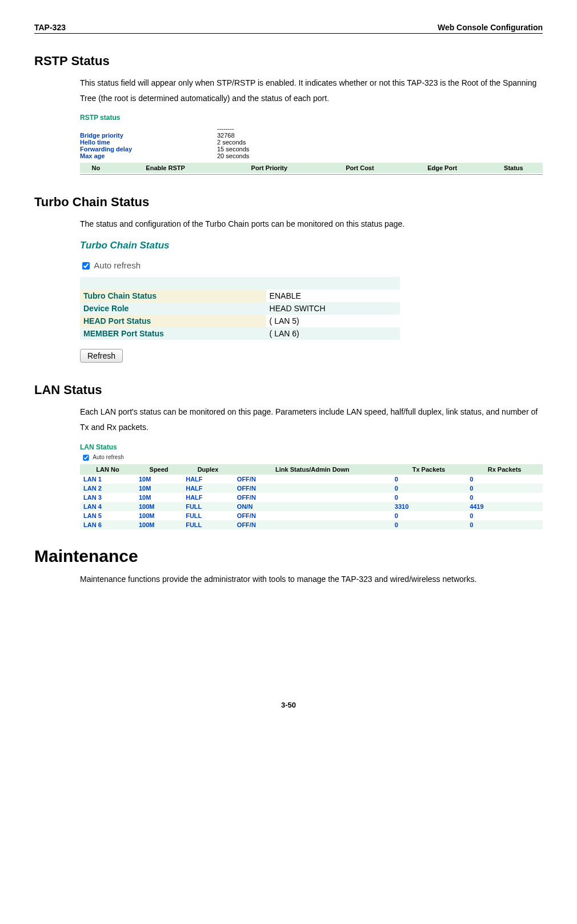  Describe the element at coordinates (288, 29) in the screenshot. I see `page-header: TAP-323 Web Console Configuration` at that location.